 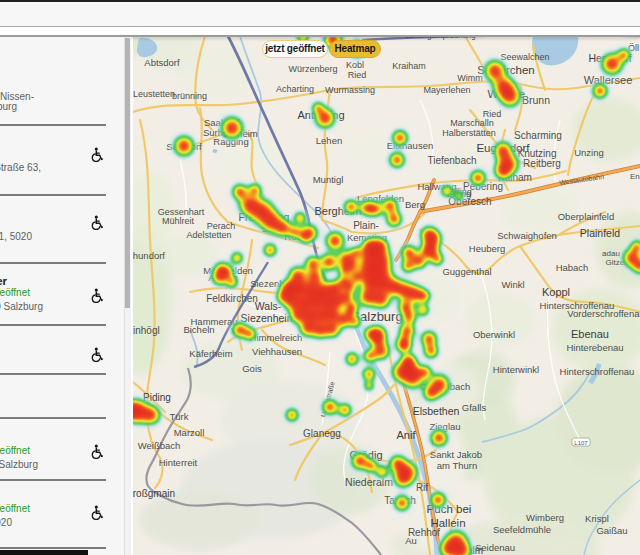 I want to click on svg-text: Berg, so click(x=415, y=204).